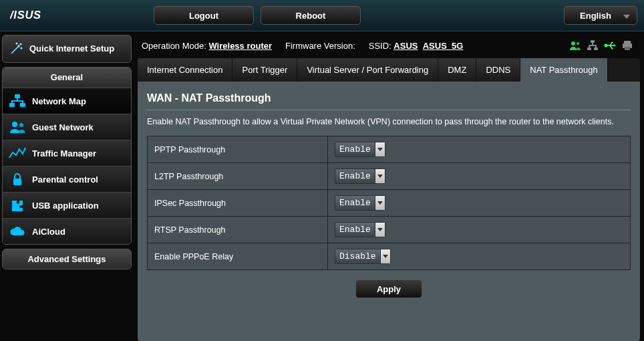  What do you see at coordinates (65, 179) in the screenshot?
I see `sidebar-item-label: Parental control` at bounding box center [65, 179].